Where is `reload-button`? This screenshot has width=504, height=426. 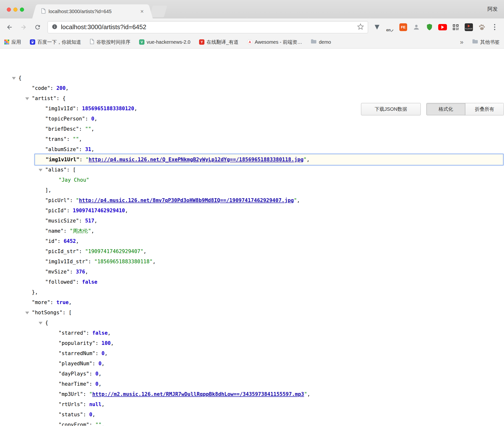
reload-button is located at coordinates (38, 27).